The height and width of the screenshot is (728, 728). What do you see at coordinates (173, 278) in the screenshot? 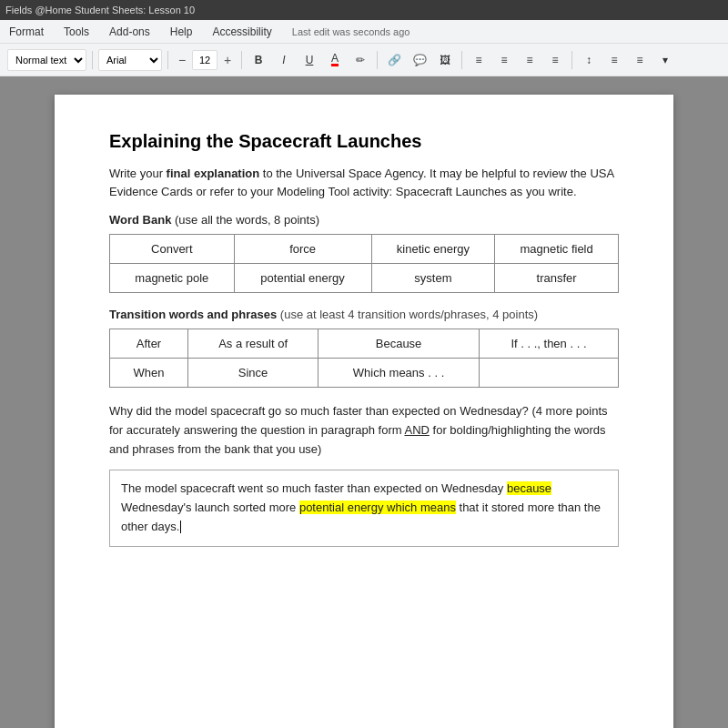
I see `word-magnetic-pole: magnetic pole` at bounding box center [173, 278].